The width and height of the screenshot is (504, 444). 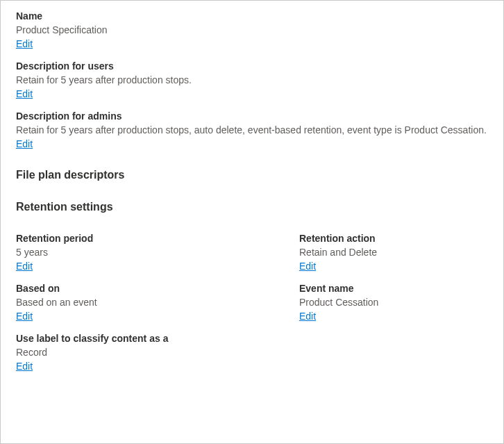 What do you see at coordinates (387, 288) in the screenshot?
I see `event-name-label: Event name` at bounding box center [387, 288].